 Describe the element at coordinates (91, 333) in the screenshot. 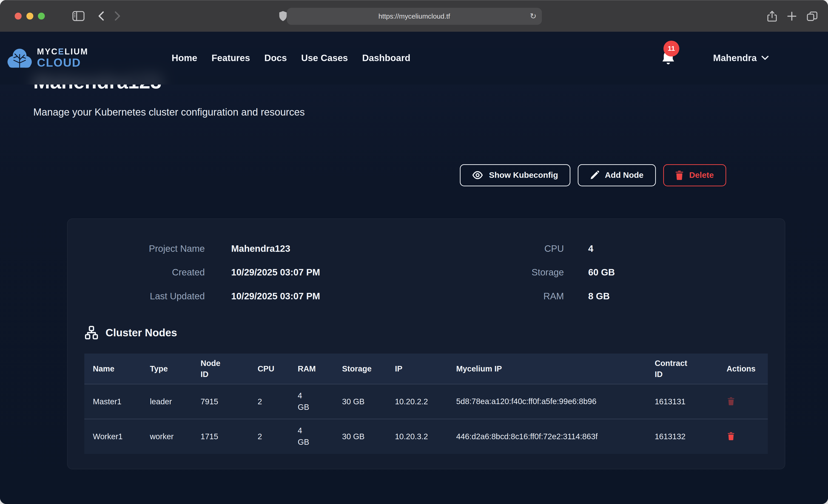

I see `network-nodes-icon` at that location.